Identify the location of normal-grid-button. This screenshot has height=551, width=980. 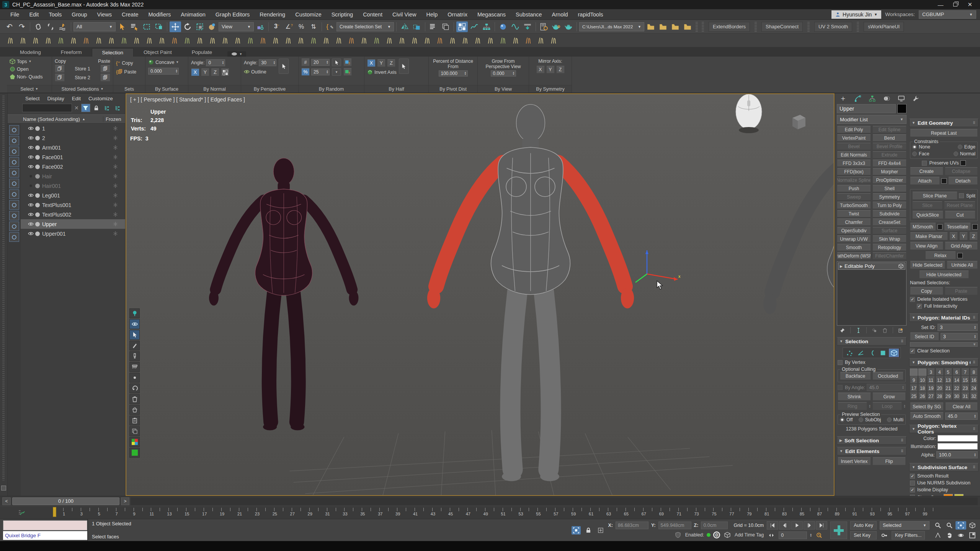
(225, 72).